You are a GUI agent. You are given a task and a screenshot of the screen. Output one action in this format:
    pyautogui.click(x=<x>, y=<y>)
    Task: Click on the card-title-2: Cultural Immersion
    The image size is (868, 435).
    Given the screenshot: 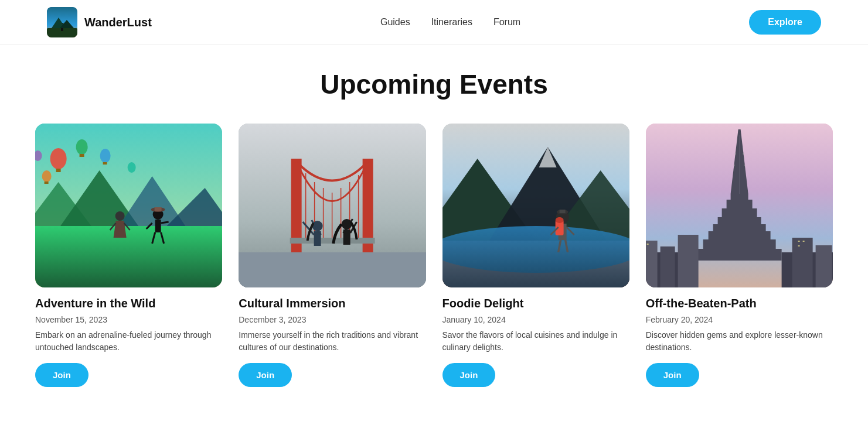 What is the action you would take?
    pyautogui.click(x=332, y=303)
    